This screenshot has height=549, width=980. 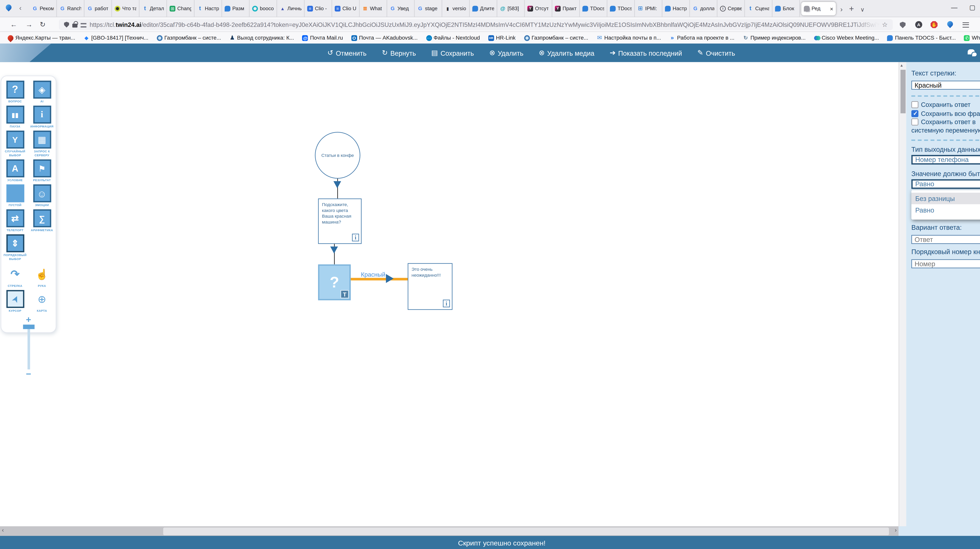 I want to click on browser-tab: YПракт, so click(x=566, y=8).